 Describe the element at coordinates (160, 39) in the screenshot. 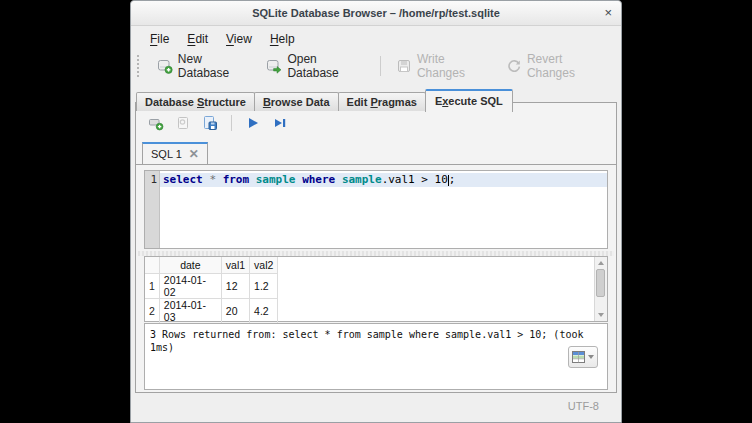

I see `menu-file: File` at that location.